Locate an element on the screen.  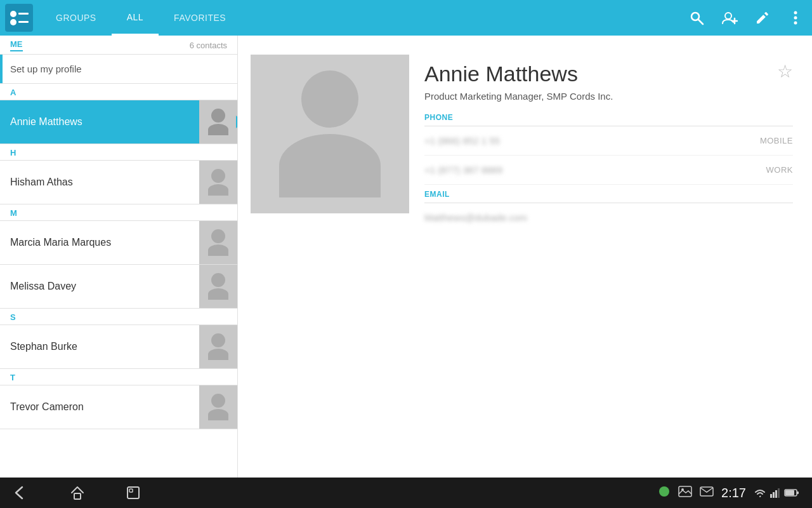
contact-info-stephan: Stephan Burke is located at coordinates (100, 347).